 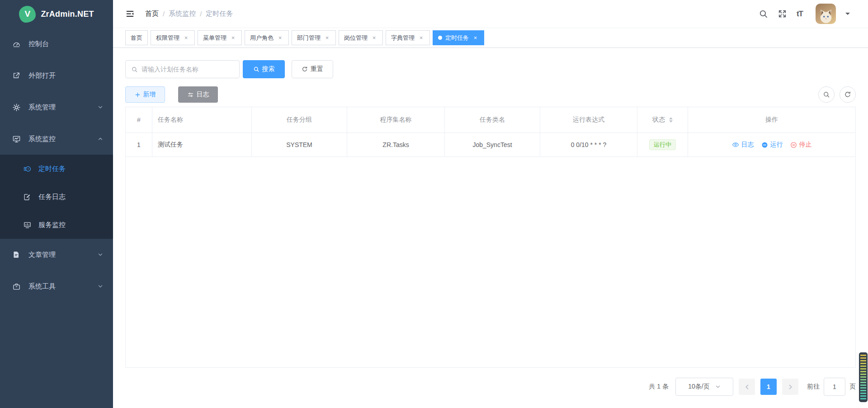 I want to click on sort-ascending-icon, so click(x=671, y=118).